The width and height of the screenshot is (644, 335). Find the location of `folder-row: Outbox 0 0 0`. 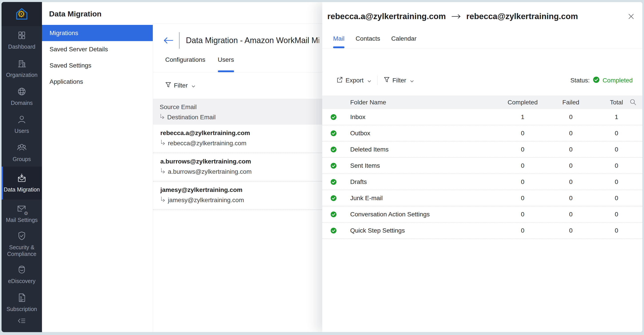

folder-row: Outbox 0 0 0 is located at coordinates (482, 134).